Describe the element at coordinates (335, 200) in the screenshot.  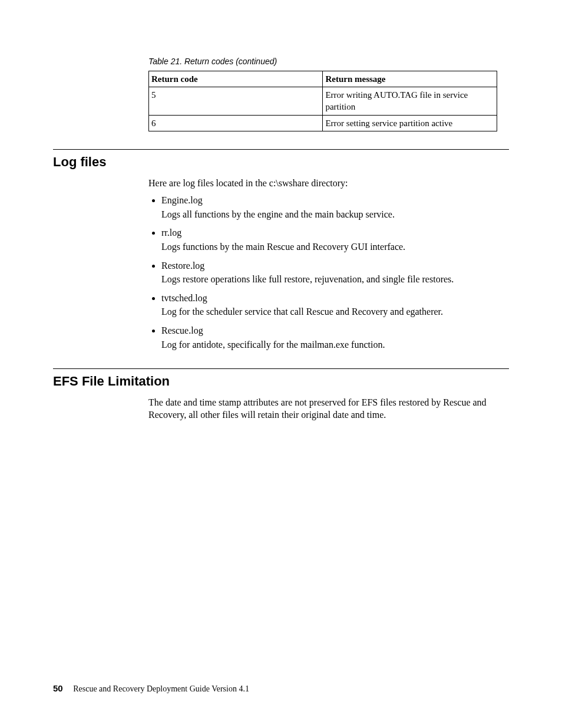
I see `log-item-name: Engine.log` at that location.